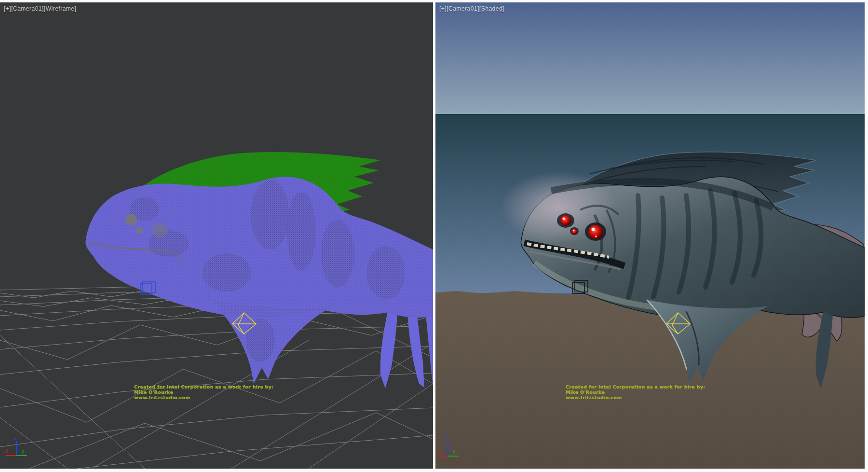  What do you see at coordinates (472, 9) in the screenshot?
I see `viewport-label: [+][Camera01][Shaded]` at bounding box center [472, 9].